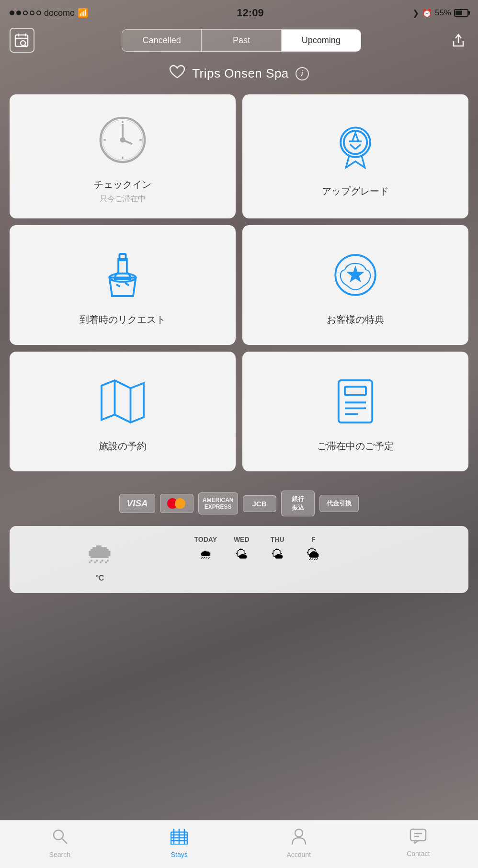  What do you see at coordinates (60, 855) in the screenshot?
I see `search-tab-label: Search` at bounding box center [60, 855].